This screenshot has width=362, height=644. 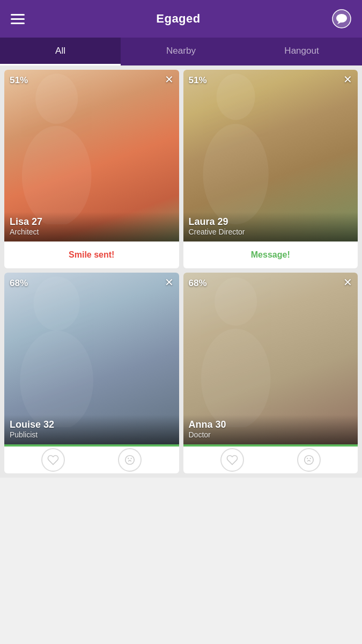 I want to click on card-photo-lisa: 51% ✕ Lisa 27 Architect, so click(x=92, y=156).